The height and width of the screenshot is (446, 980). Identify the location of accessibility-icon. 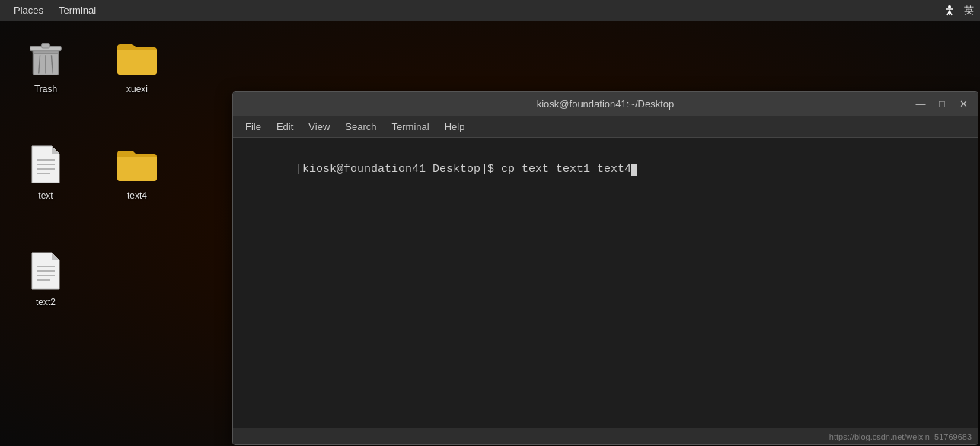
(950, 11).